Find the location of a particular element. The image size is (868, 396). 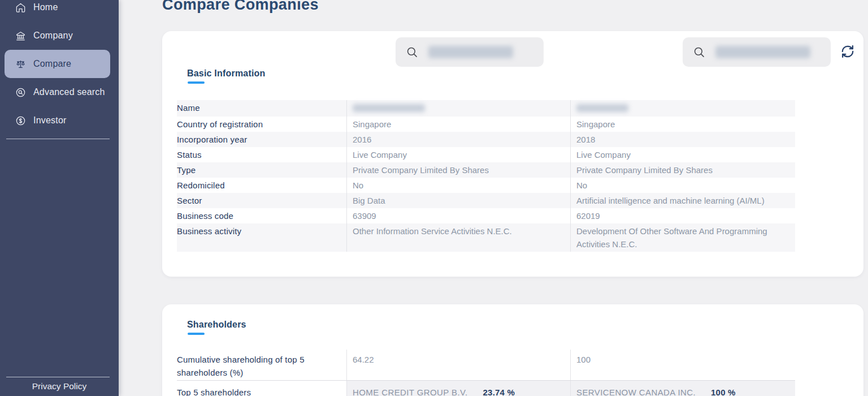

sidebar-item-company: Company is located at coordinates (58, 36).